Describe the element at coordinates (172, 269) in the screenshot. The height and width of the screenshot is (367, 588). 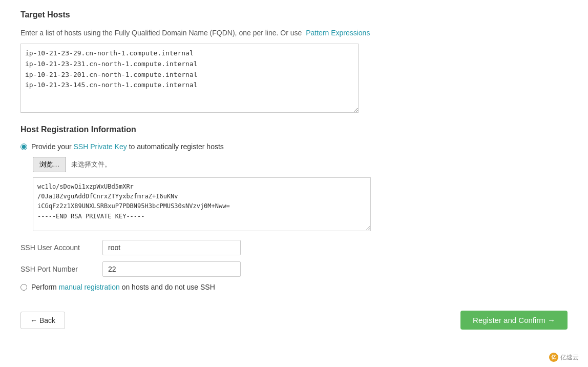
I see `ssh-port-input` at that location.